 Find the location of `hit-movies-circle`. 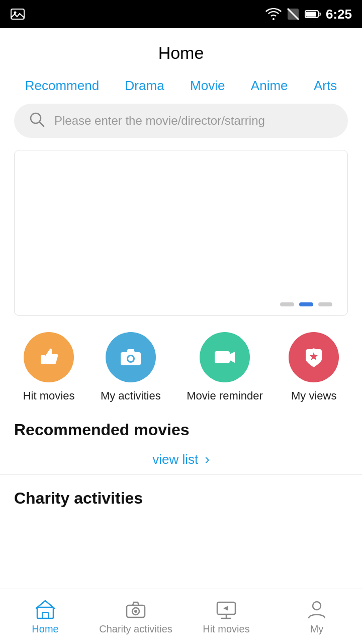

hit-movies-circle is located at coordinates (49, 357).